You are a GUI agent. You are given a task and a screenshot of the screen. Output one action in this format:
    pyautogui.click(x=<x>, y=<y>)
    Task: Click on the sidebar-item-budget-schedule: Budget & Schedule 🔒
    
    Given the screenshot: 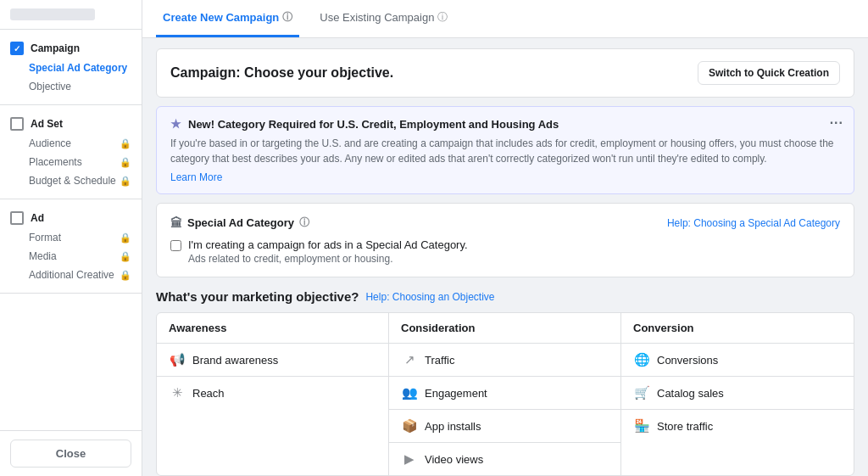 What is the action you would take?
    pyautogui.click(x=71, y=181)
    